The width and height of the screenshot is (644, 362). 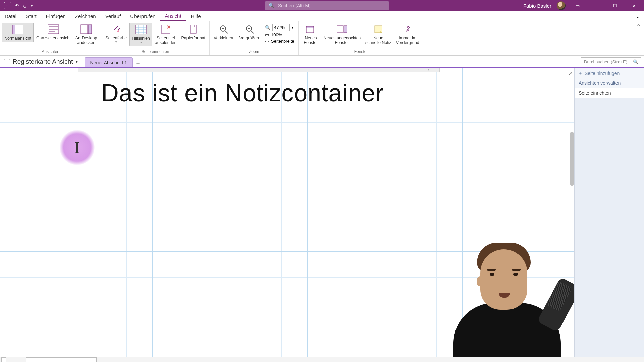 What do you see at coordinates (116, 29) in the screenshot?
I see `seitenfarbe-icon` at bounding box center [116, 29].